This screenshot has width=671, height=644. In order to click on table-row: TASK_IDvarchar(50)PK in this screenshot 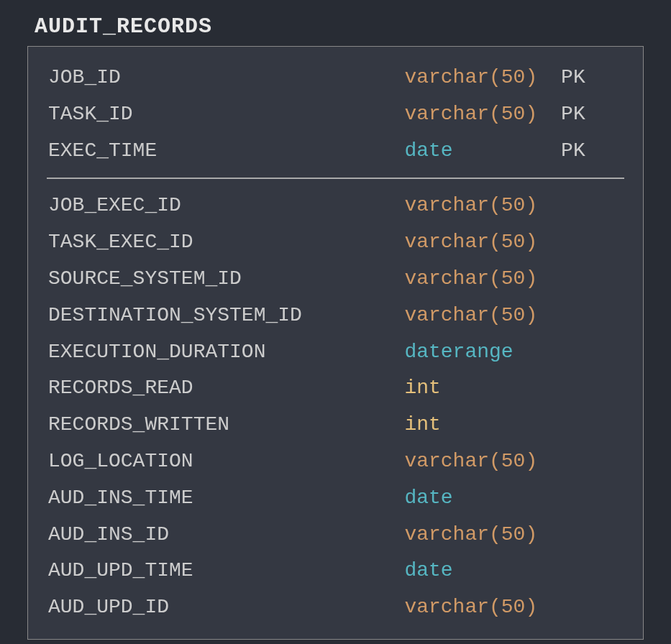, I will do `click(335, 115)`.